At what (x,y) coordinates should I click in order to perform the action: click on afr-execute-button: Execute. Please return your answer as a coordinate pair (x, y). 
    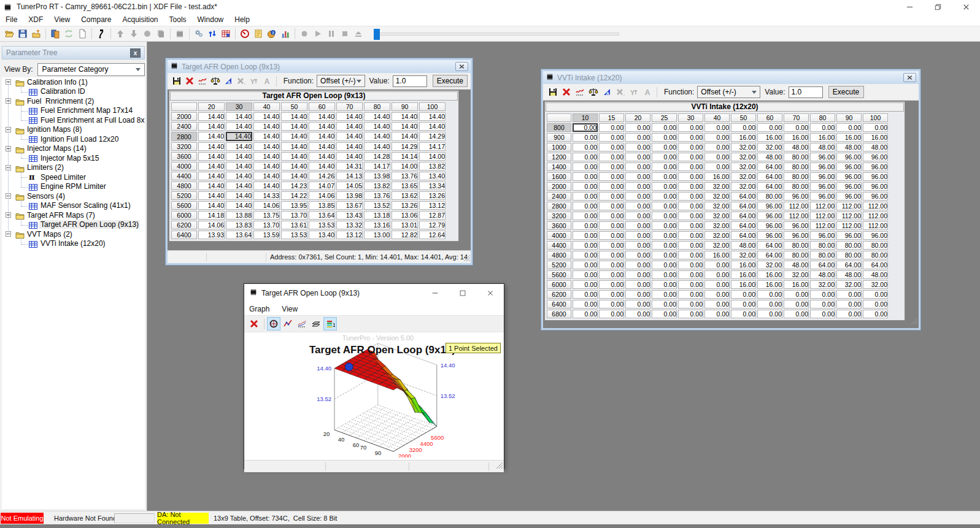
    Looking at the image, I should click on (450, 81).